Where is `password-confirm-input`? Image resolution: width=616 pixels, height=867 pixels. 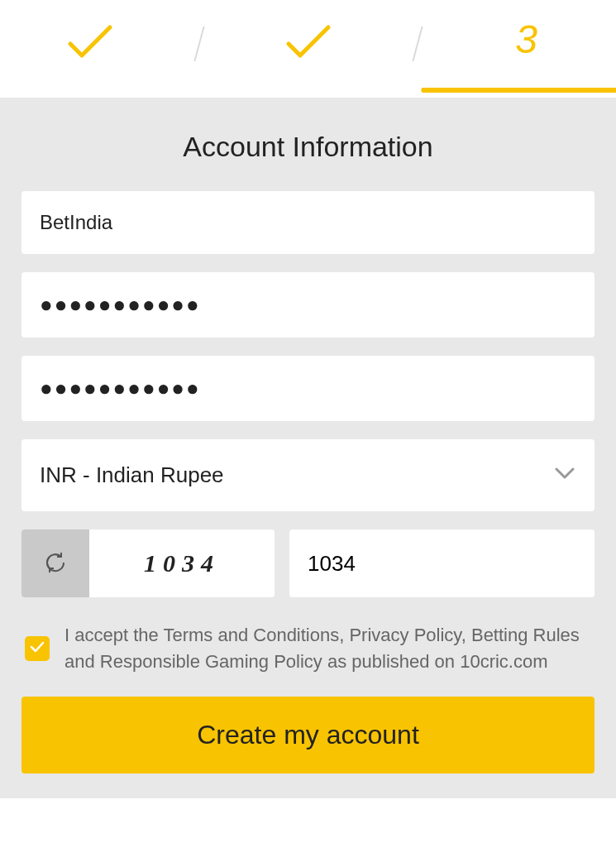 password-confirm-input is located at coordinates (308, 389).